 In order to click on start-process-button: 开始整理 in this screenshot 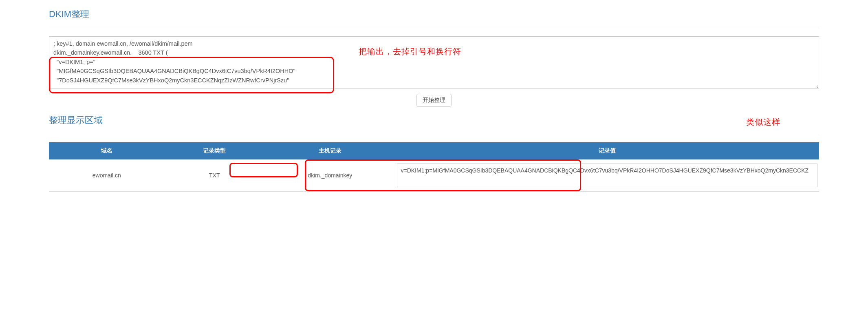, I will do `click(434, 100)`.